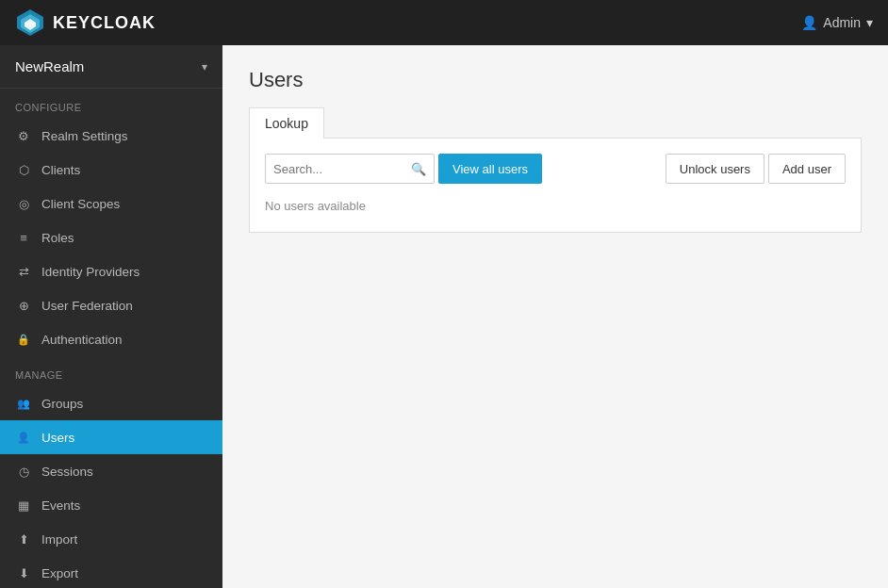 This screenshot has height=588, width=888. Describe the element at coordinates (350, 169) in the screenshot. I see `search-input-wrapper: 🔍` at that location.